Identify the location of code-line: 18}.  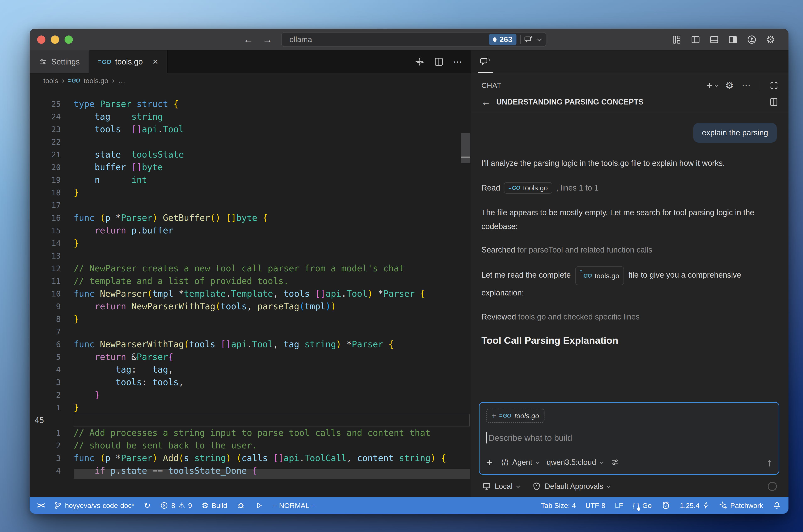
(250, 193).